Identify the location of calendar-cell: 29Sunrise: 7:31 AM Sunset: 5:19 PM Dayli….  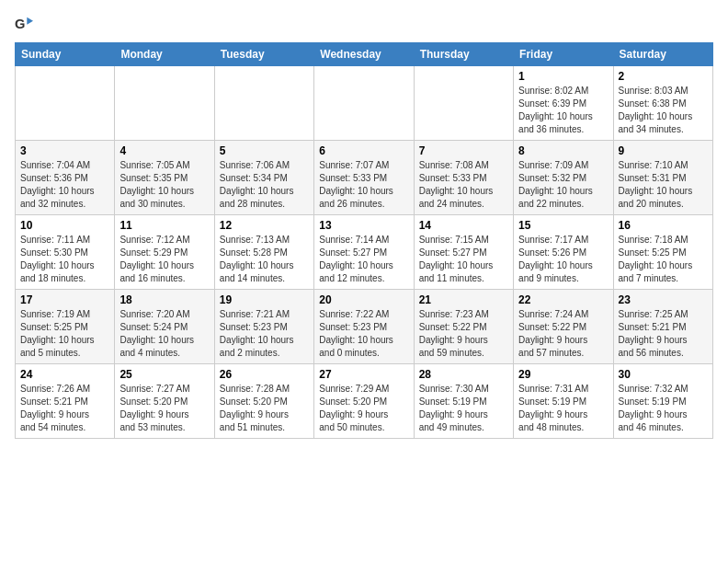
(563, 401).